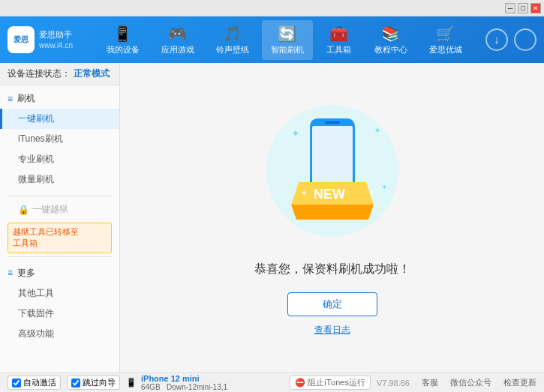  What do you see at coordinates (393, 383) in the screenshot?
I see `version-text: V7.98.66` at bounding box center [393, 383].